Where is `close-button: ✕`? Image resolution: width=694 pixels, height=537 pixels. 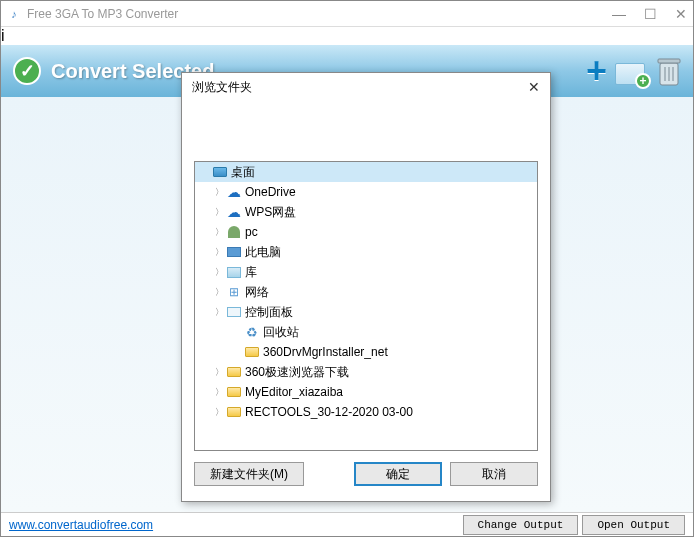
close-button: ✕ is located at coordinates (681, 14).